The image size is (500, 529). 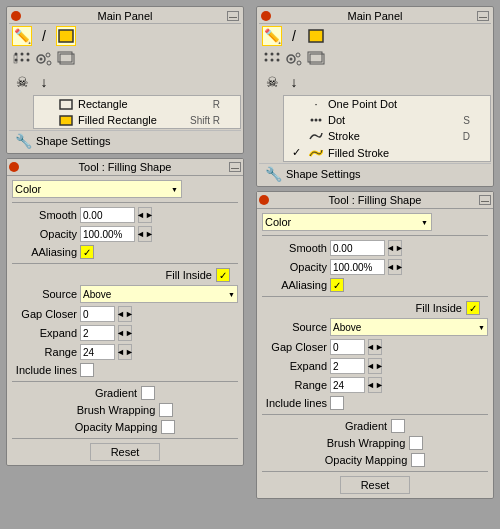 What do you see at coordinates (98, 314) in the screenshot?
I see `gap-closer-input-left` at bounding box center [98, 314].